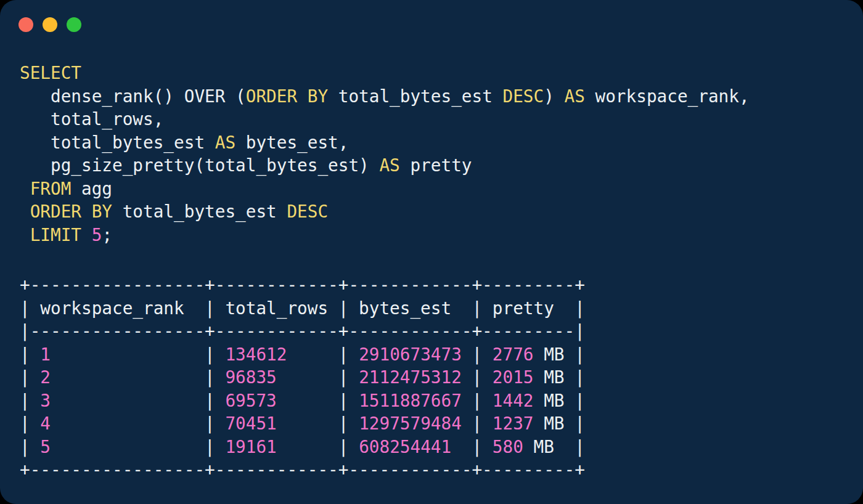  What do you see at coordinates (302, 331) in the screenshot?
I see `text-token: |-----------------+------------+--------…` at bounding box center [302, 331].